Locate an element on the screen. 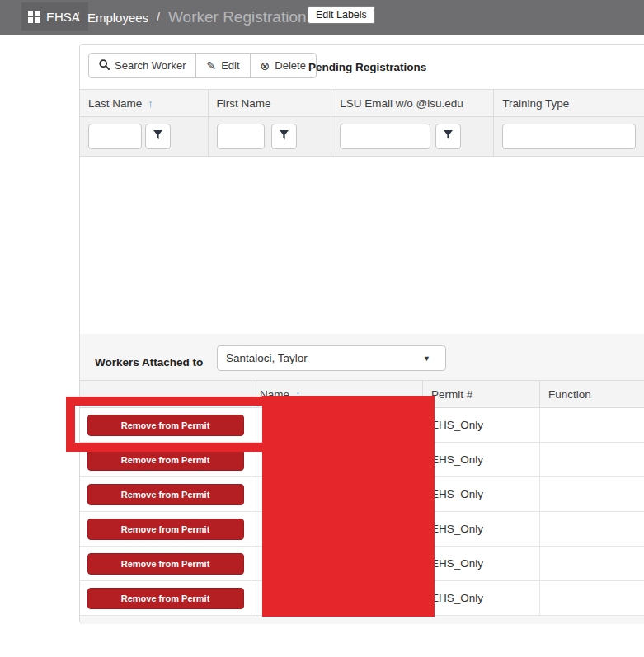  lsu-email-filter-button is located at coordinates (449, 137).